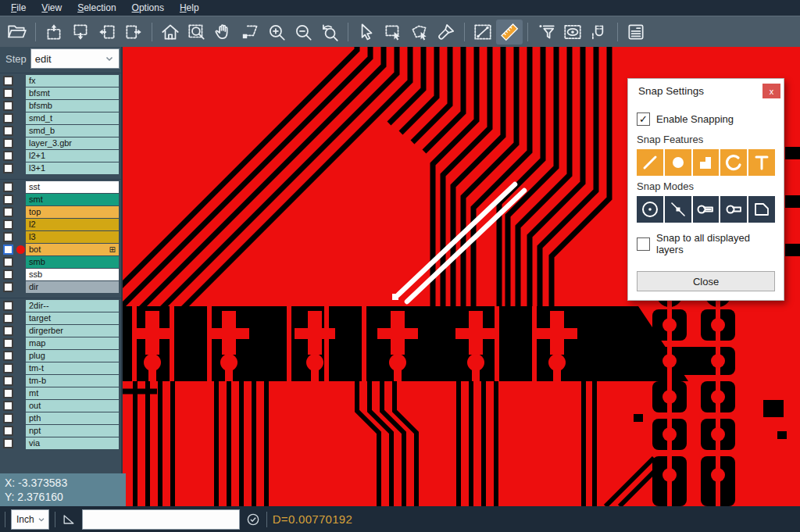 The image size is (800, 532). What do you see at coordinates (734, 162) in the screenshot?
I see `snap-feature-arc-button` at bounding box center [734, 162].